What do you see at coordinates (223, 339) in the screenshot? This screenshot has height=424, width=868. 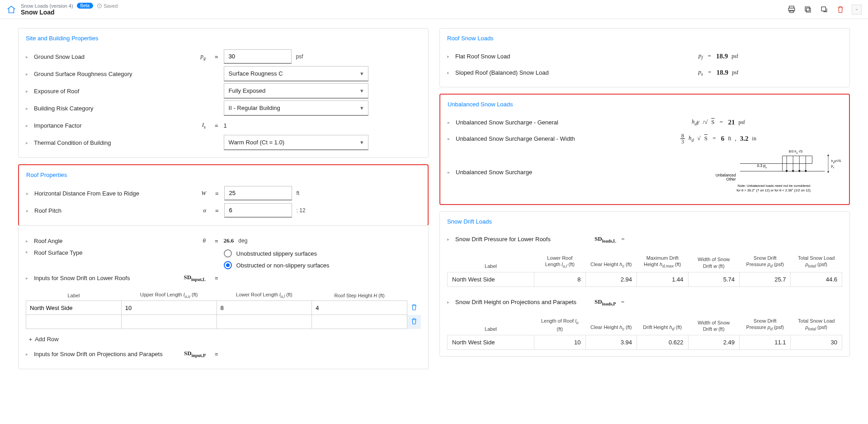 I see `add-row-button: ＋ Add Row` at bounding box center [223, 339].